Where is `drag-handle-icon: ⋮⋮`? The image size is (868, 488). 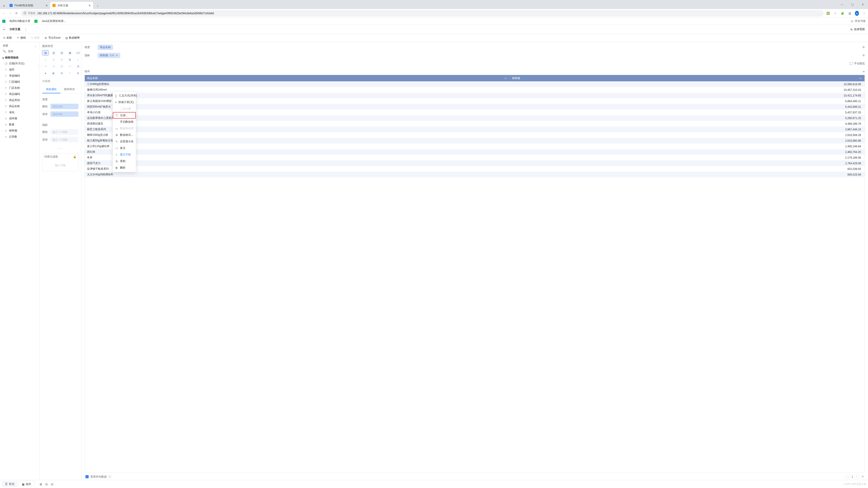
drag-handle-icon: ⋮⋮ is located at coordinates (40, 66).